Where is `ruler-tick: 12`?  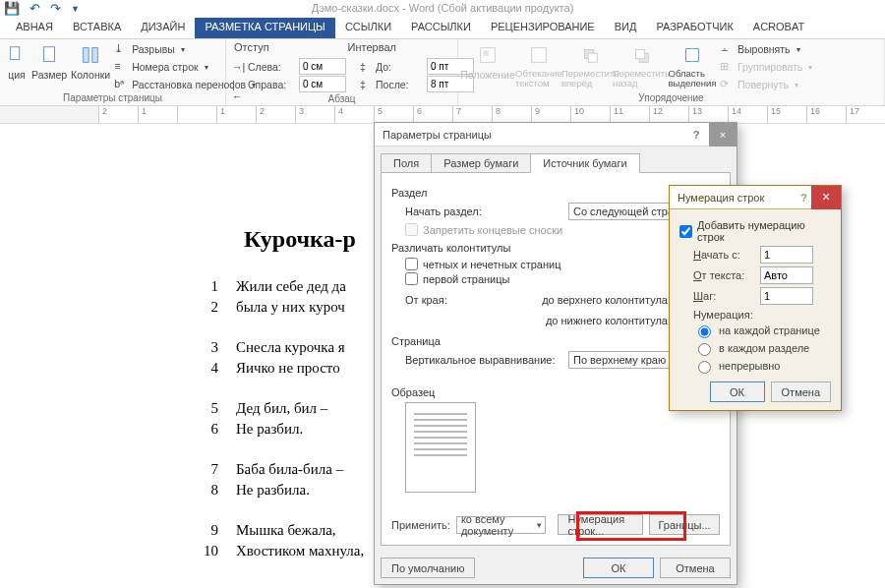
ruler-tick: 12 is located at coordinates (669, 114).